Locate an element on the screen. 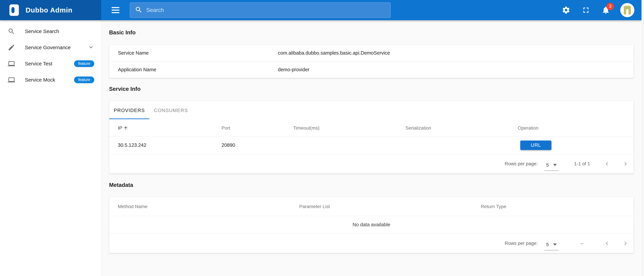 This screenshot has width=644, height=276. pagination-range: 1-1 of 1 is located at coordinates (582, 164).